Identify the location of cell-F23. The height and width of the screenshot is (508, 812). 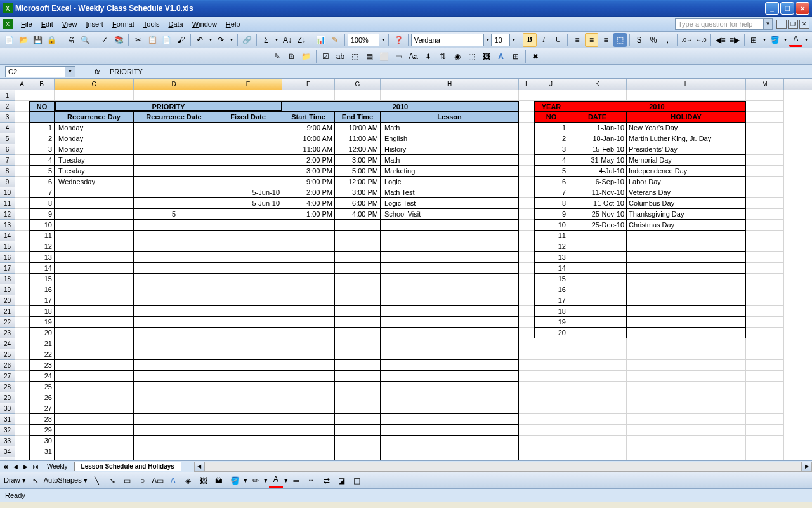
(308, 333).